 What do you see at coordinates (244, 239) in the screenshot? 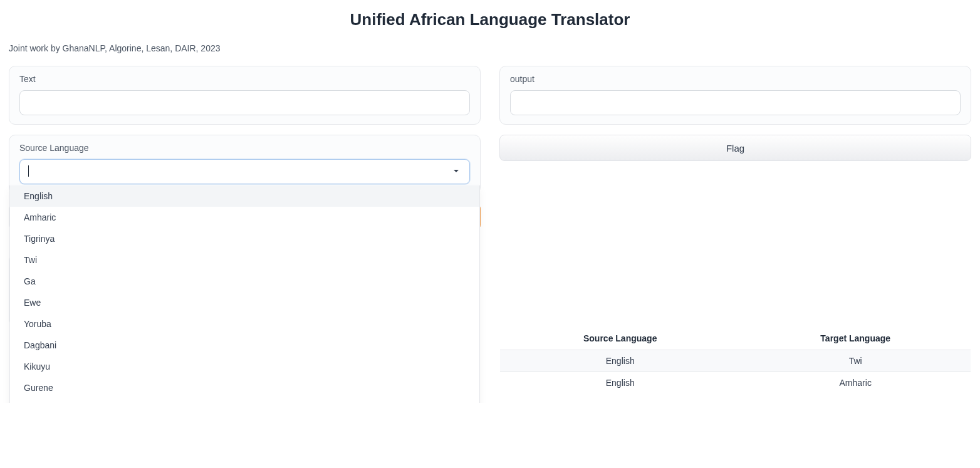
I see `dropdown-option: Tigrinya` at bounding box center [244, 239].